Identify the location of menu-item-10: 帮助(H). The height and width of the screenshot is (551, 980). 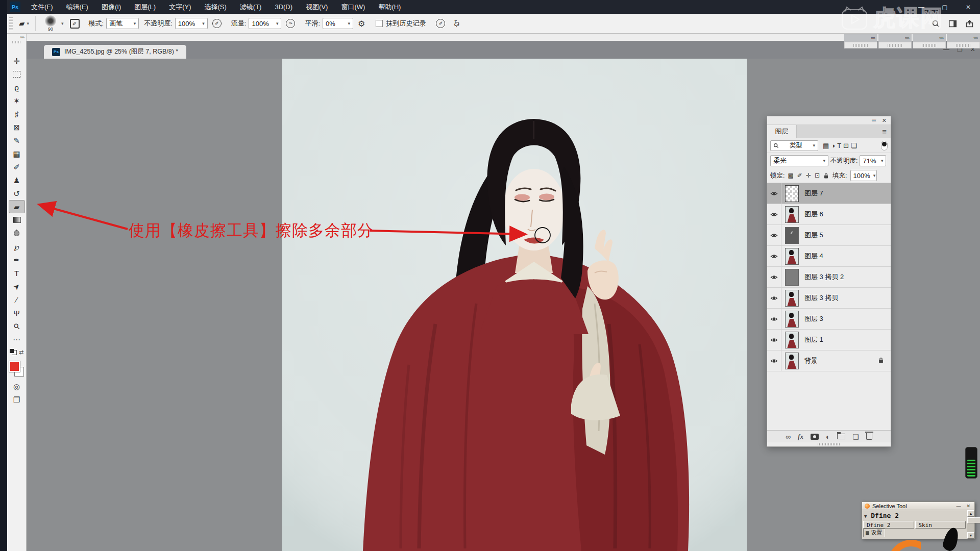
(389, 7).